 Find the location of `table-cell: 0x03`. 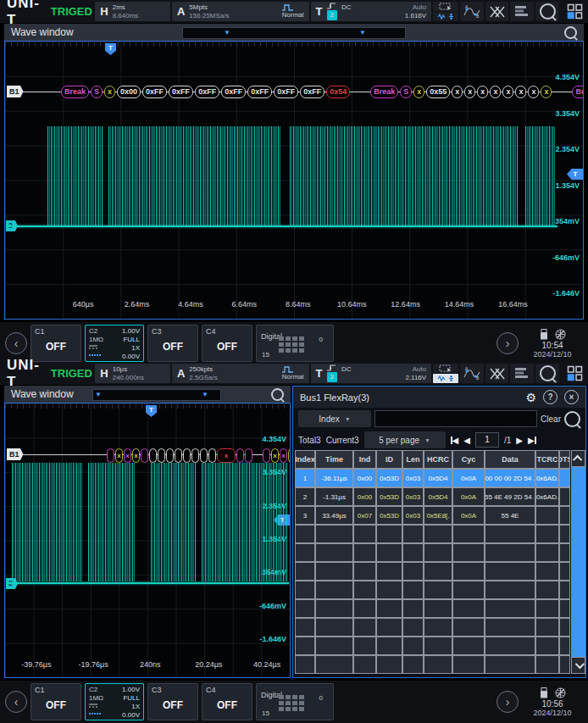

table-cell: 0x03 is located at coordinates (413, 497).